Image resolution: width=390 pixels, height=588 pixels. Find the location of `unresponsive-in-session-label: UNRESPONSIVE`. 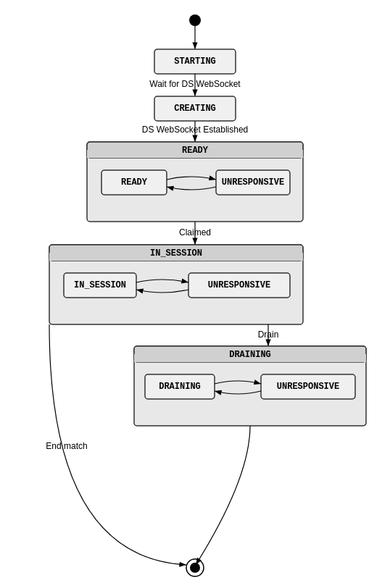

unresponsive-in-session-label: UNRESPONSIVE is located at coordinates (239, 285).